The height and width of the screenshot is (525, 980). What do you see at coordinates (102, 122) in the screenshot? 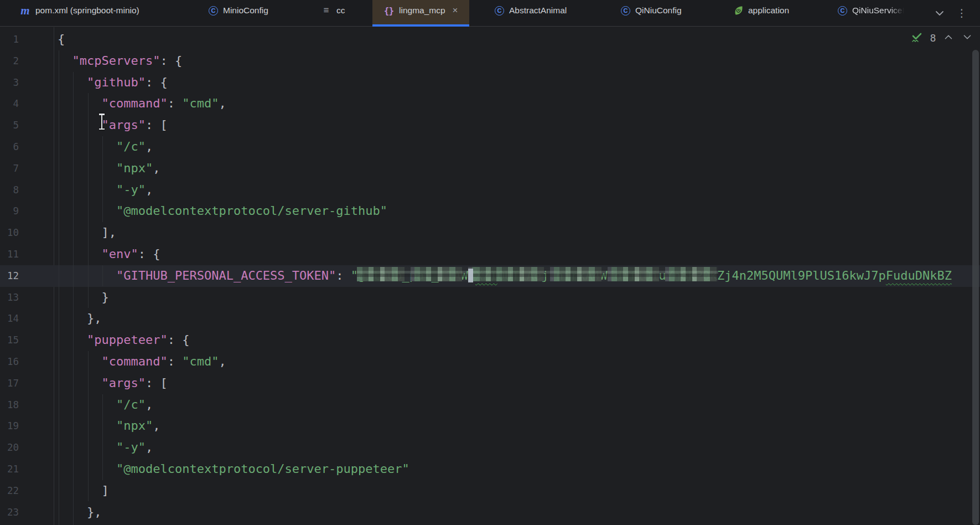
I see `mouse-ibeam-cursor` at bounding box center [102, 122].